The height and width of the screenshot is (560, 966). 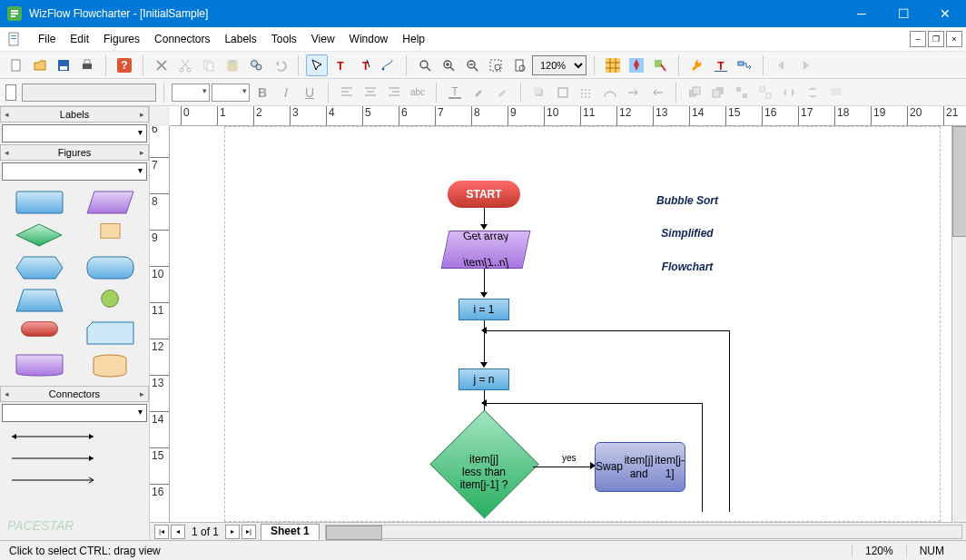 What do you see at coordinates (87, 65) in the screenshot?
I see `print-button` at bounding box center [87, 65].